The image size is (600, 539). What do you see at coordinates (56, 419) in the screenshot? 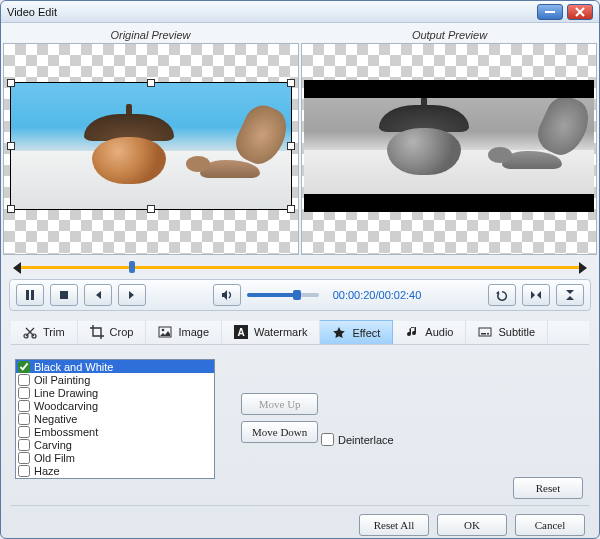
I see `effect-name: Negative` at bounding box center [56, 419].